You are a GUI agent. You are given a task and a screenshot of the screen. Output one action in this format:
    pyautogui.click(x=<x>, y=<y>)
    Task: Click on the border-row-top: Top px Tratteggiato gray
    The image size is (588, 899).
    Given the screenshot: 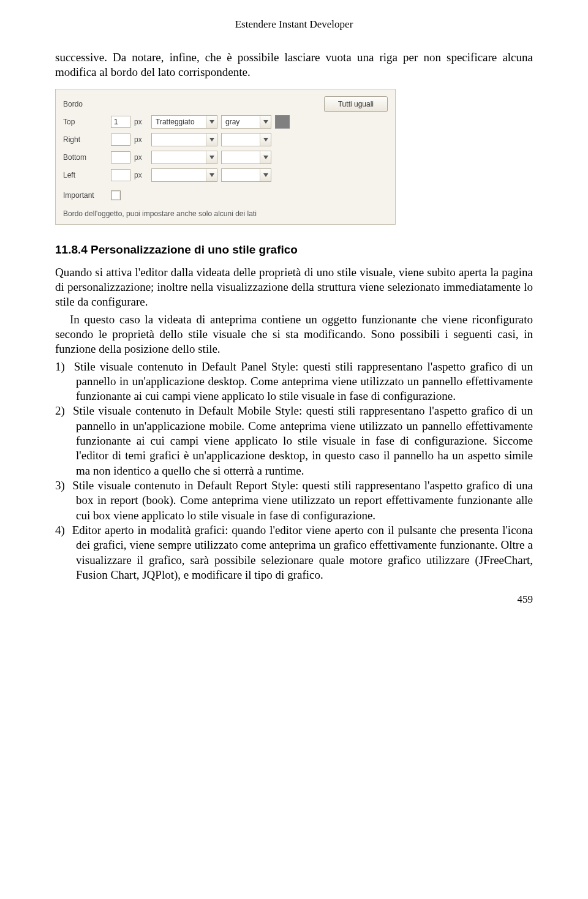 What is the action you would take?
    pyautogui.click(x=225, y=122)
    